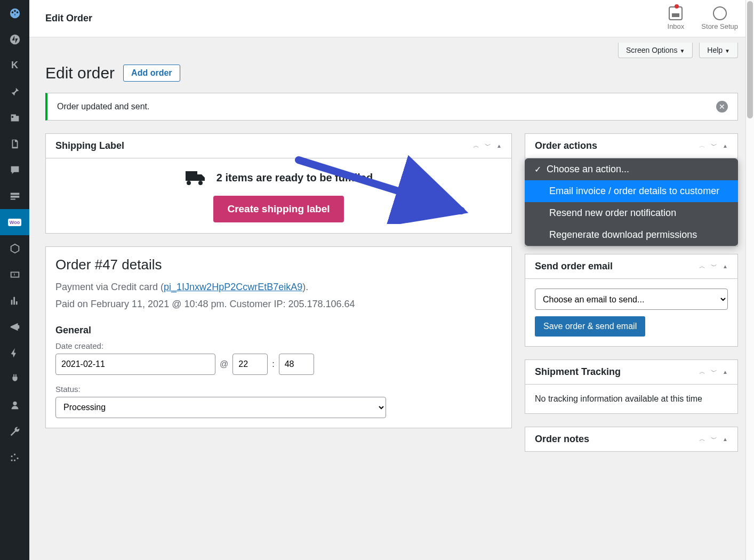 This screenshot has height=560, width=754. What do you see at coordinates (750, 60) in the screenshot?
I see `scrollbar-thumb` at bounding box center [750, 60].